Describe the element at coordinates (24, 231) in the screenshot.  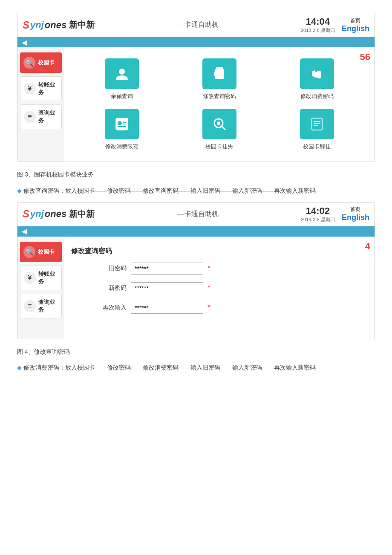
I see `kiosk2-back-icon: ◀` at that location.